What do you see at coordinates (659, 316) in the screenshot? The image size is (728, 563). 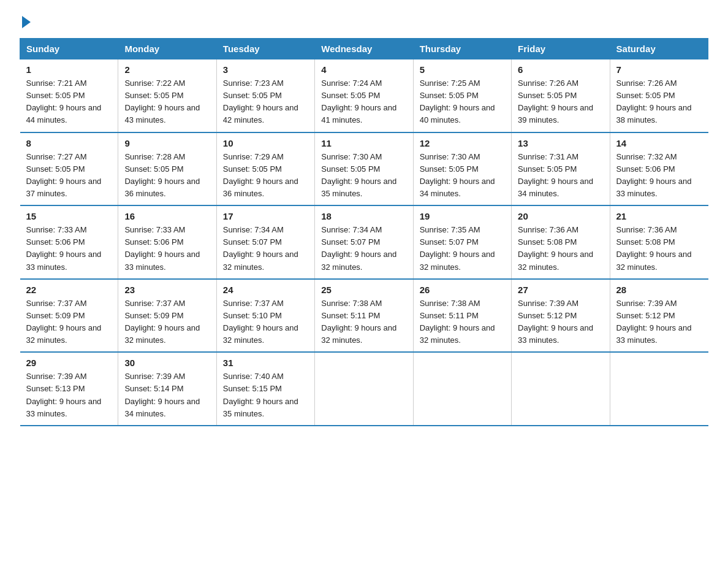 I see `calendar-cell: 28Sunrise: 7:39 AMSunset: 5:12 PMDayligh…` at bounding box center [659, 316].